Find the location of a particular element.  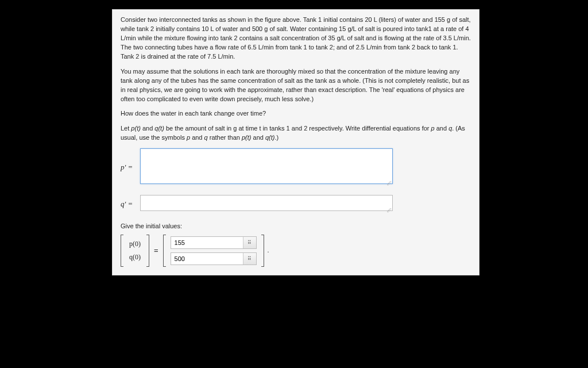

initial-values-matrix: p(0) q(0) = ⠿ ⠿ . is located at coordinates (296, 251).